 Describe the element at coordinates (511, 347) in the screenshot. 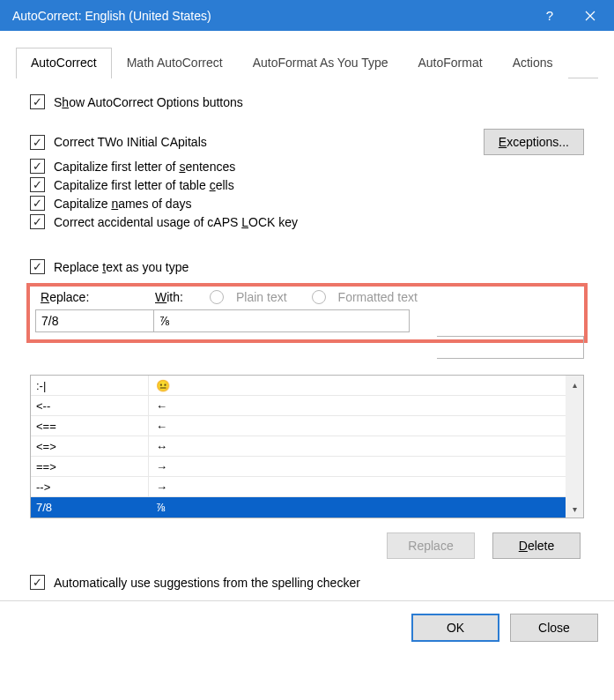

I see `with-input-extension` at that location.